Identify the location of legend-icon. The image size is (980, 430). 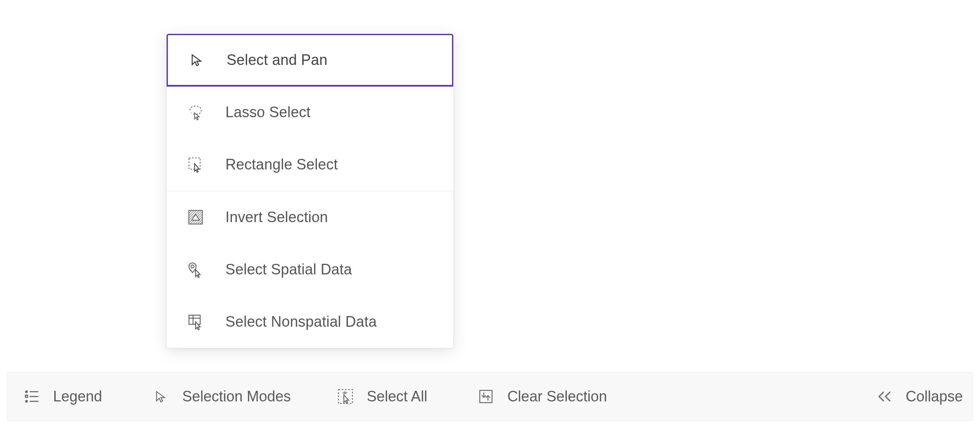
(32, 397).